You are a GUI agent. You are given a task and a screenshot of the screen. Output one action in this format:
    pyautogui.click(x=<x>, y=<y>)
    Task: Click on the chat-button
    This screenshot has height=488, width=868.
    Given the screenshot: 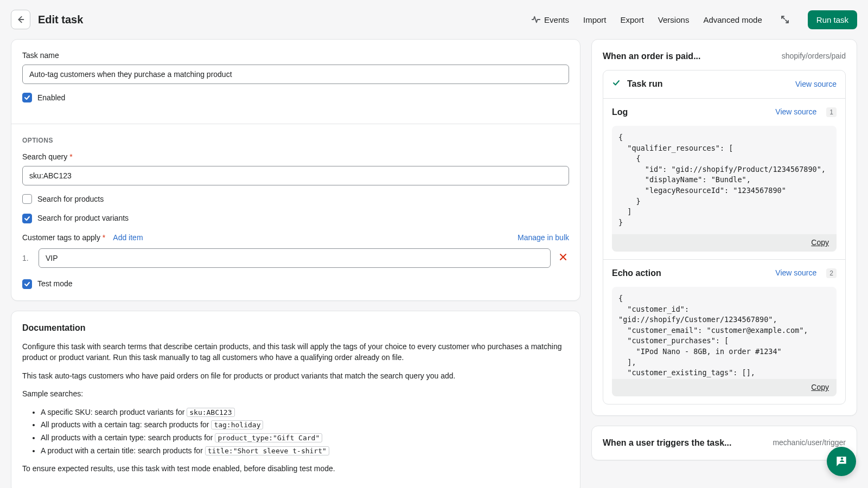 What is the action you would take?
    pyautogui.click(x=841, y=461)
    